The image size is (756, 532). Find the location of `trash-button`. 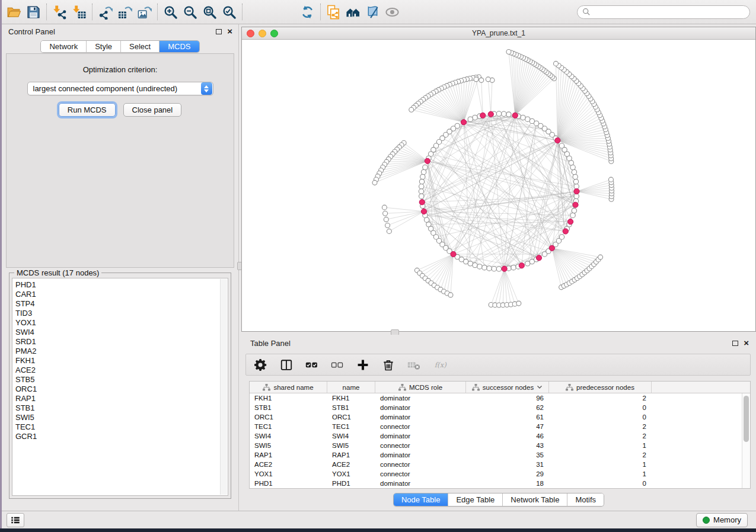

trash-button is located at coordinates (388, 365).